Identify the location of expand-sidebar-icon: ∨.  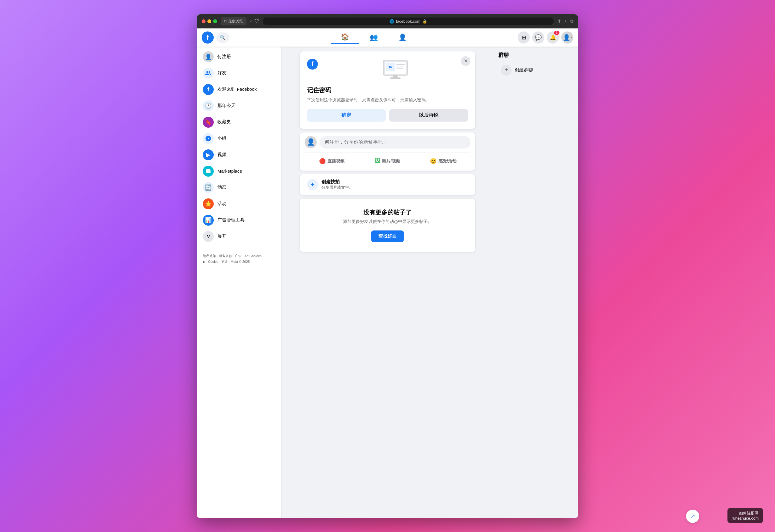
(208, 237).